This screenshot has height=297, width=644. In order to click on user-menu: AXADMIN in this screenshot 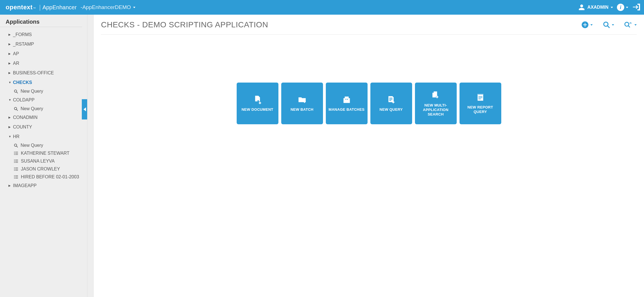, I will do `click(596, 7)`.